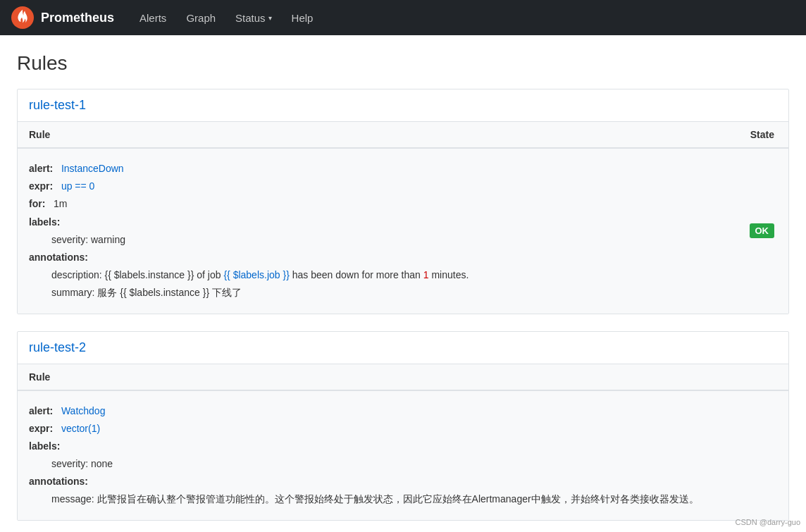 This screenshot has height=532, width=806. Describe the element at coordinates (271, 18) in the screenshot. I see `chevron-down-icon: ▾` at that location.